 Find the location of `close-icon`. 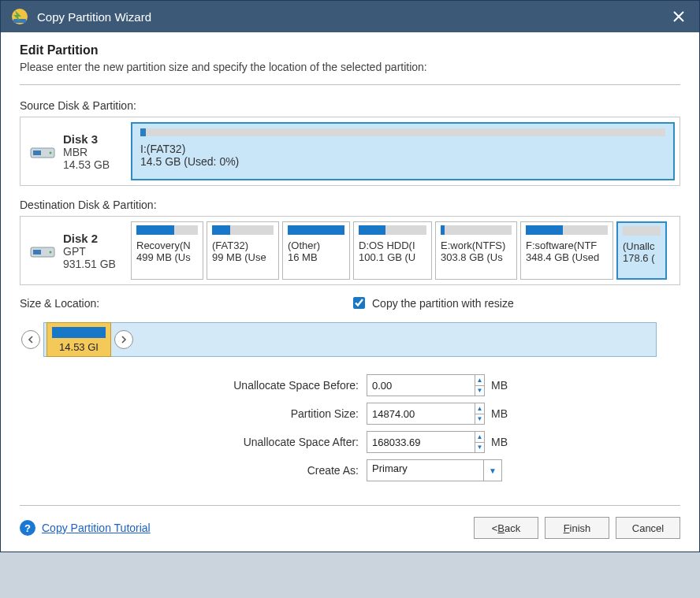

close-icon is located at coordinates (679, 17).